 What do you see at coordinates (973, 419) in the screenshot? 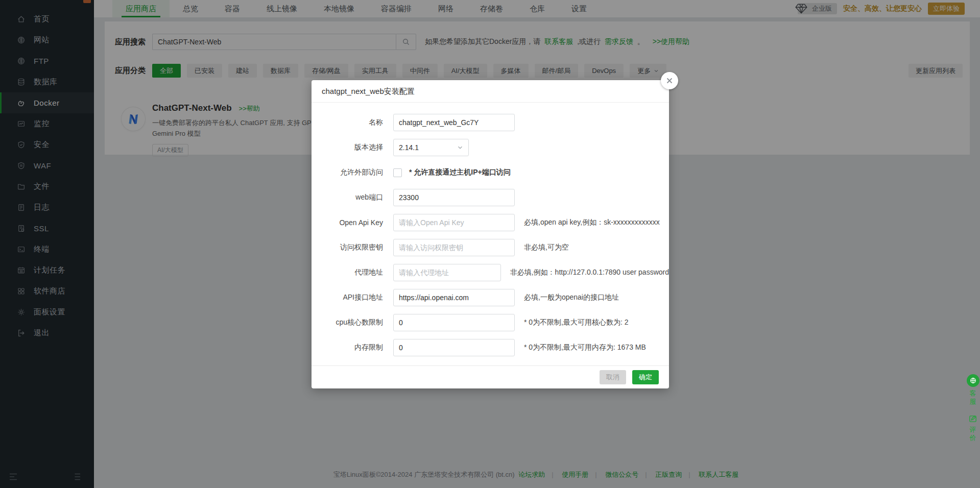
I see `review-pencil-icon` at bounding box center [973, 419].